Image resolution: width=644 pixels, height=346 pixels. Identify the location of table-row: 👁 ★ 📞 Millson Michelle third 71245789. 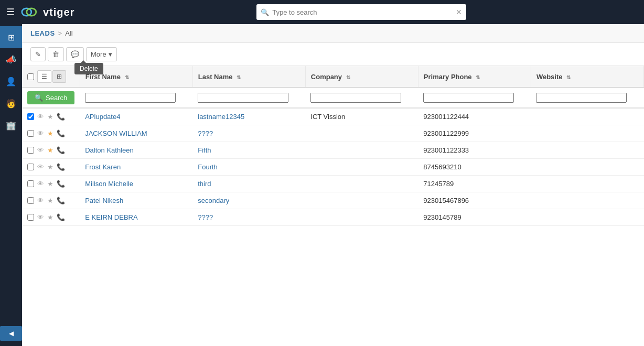
(333, 184).